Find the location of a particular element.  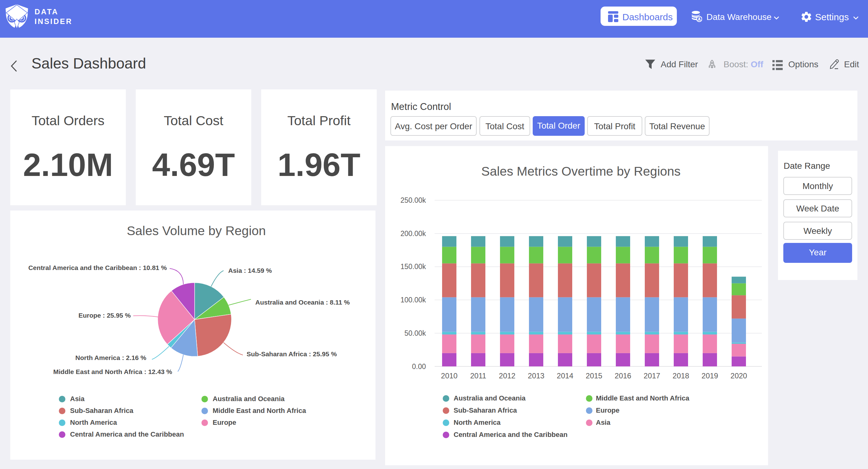

svg-text: 2011 is located at coordinates (478, 376).